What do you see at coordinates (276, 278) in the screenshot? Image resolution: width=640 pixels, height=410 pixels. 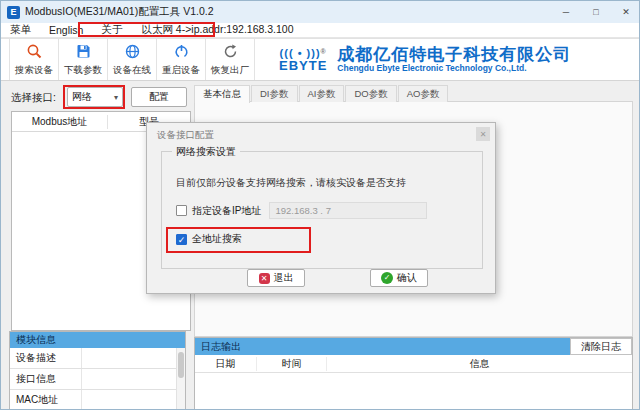 I see `exit-button: ✕ 退出` at bounding box center [276, 278].